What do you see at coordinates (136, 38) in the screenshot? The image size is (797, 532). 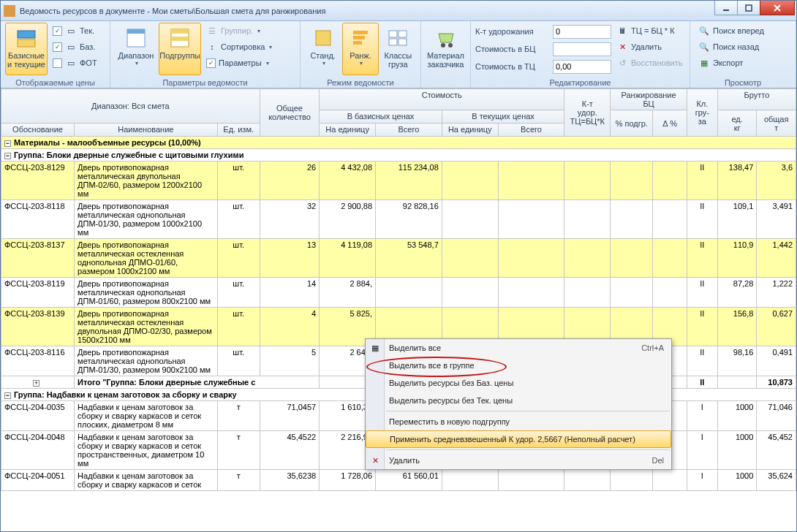 I see `range-icon` at bounding box center [136, 38].